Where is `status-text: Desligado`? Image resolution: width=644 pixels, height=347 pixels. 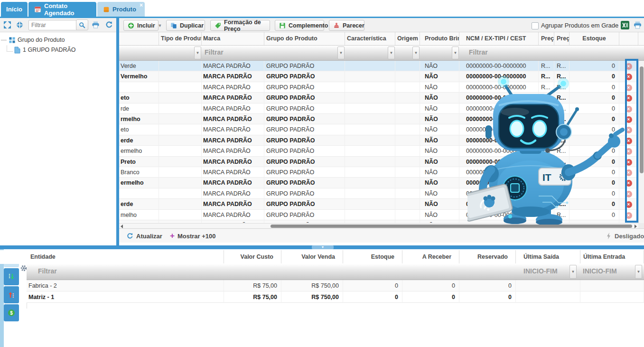 status-text: Desligado is located at coordinates (629, 236).